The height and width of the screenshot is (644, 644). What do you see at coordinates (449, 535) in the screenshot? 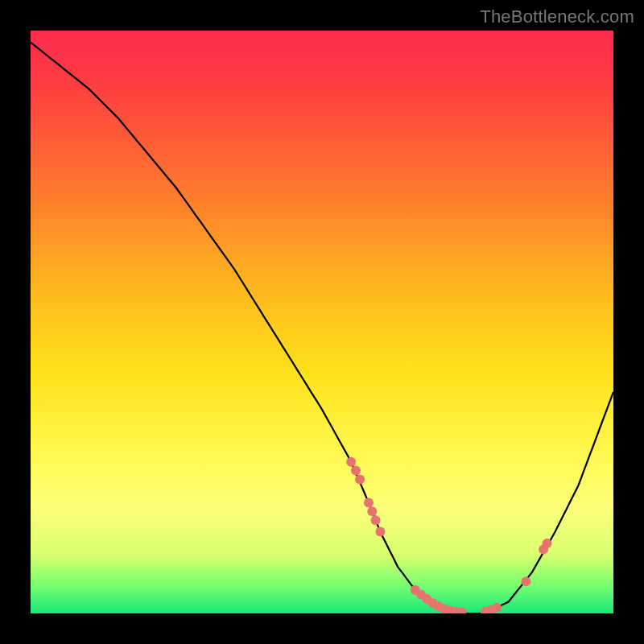
I see `curve-markers` at bounding box center [449, 535].